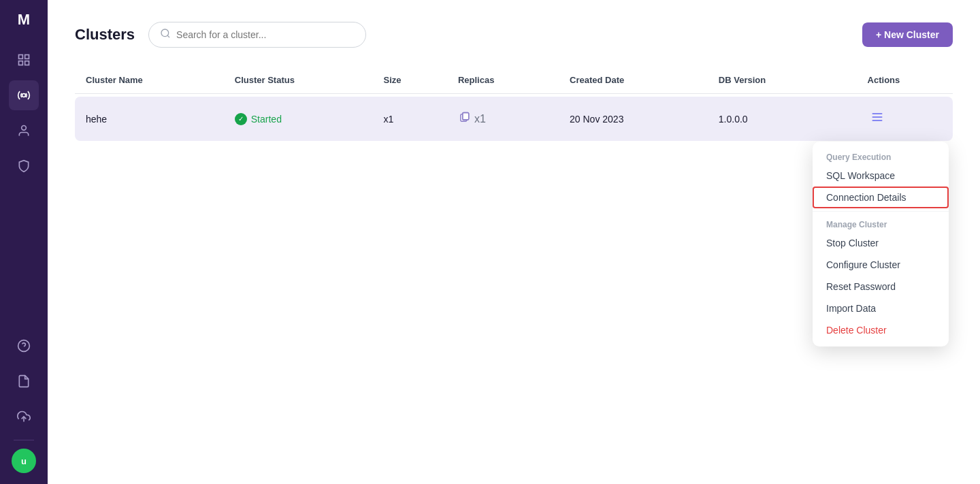  I want to click on replica-icon, so click(464, 119).